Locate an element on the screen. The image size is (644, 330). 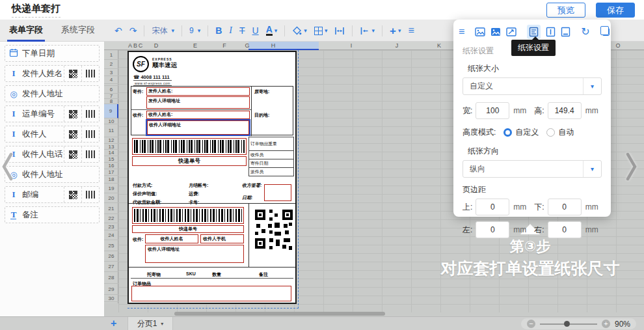
column-header-G: G is located at coordinates (247, 46).